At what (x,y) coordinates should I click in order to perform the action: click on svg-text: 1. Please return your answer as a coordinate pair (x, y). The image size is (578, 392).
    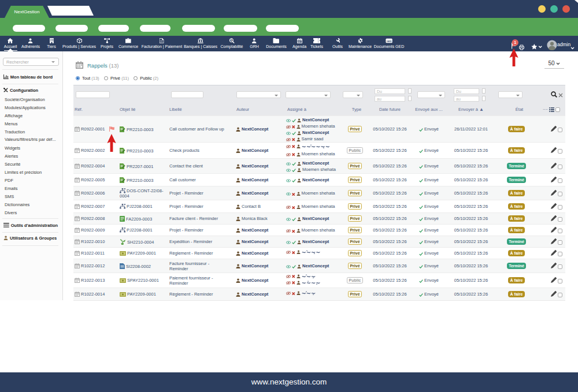
    Looking at the image, I should click on (515, 43).